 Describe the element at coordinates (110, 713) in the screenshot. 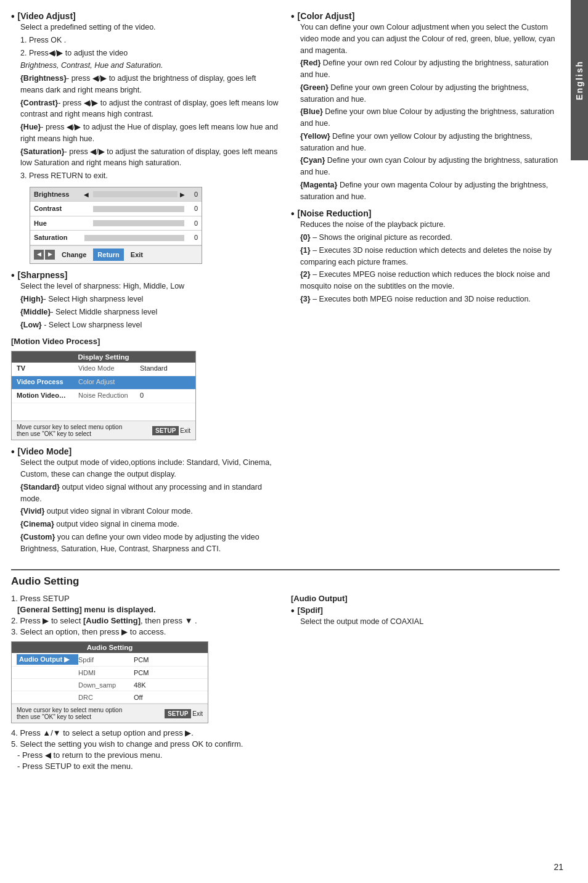

I see `audio-setting-footer: Move cursor key to select menu optionthe…` at that location.